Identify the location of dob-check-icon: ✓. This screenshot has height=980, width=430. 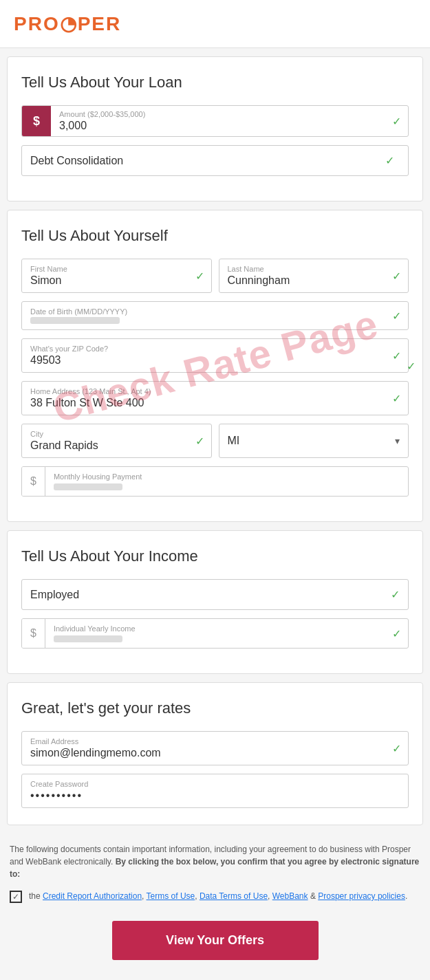
(396, 316).